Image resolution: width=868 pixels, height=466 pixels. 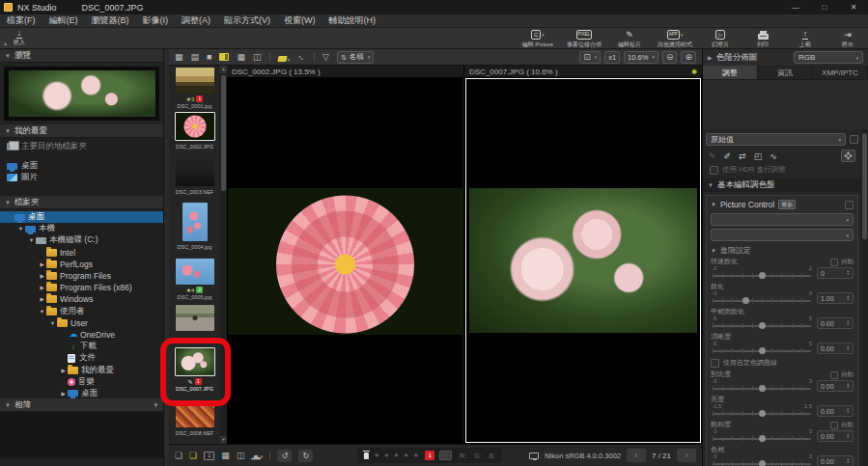 What do you see at coordinates (825, 8) in the screenshot?
I see `maximize-button: □` at bounding box center [825, 8].